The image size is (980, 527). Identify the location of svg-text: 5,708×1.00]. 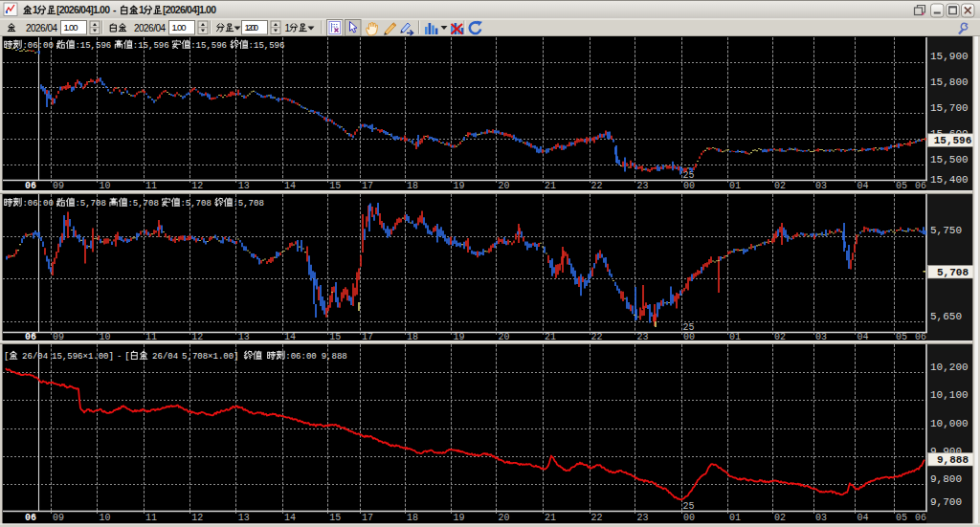
(211, 357).